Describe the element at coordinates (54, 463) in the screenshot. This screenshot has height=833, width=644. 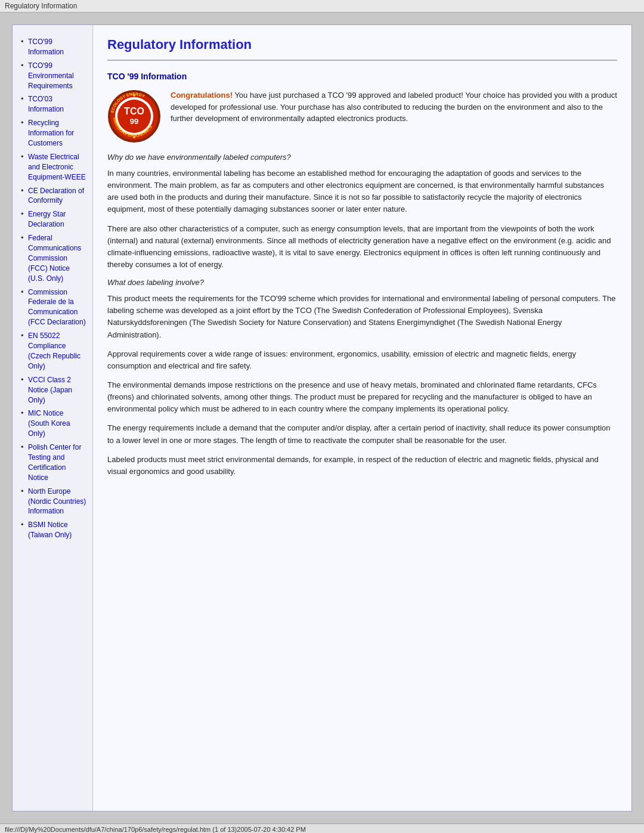
I see `sidebar-item: Polish Center for Testing and Certificat…` at that location.